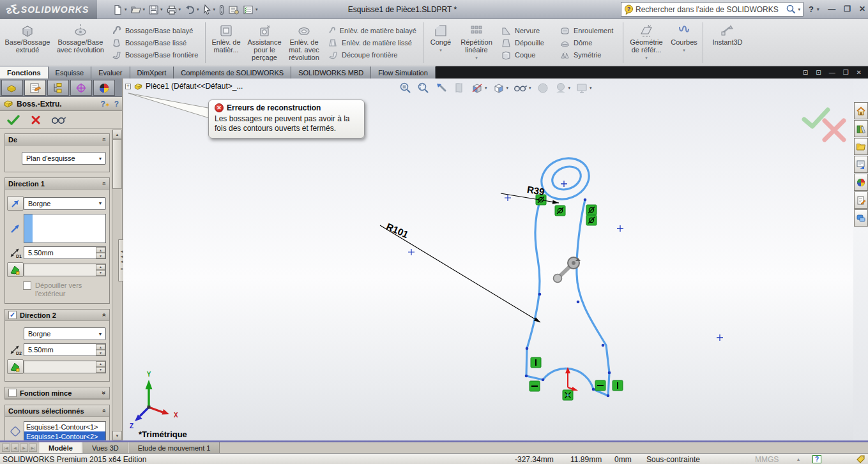 The height and width of the screenshot is (464, 868). Describe the element at coordinates (57, 315) in the screenshot. I see `section-direction2-header: ✓ Direction 2 »` at that location.